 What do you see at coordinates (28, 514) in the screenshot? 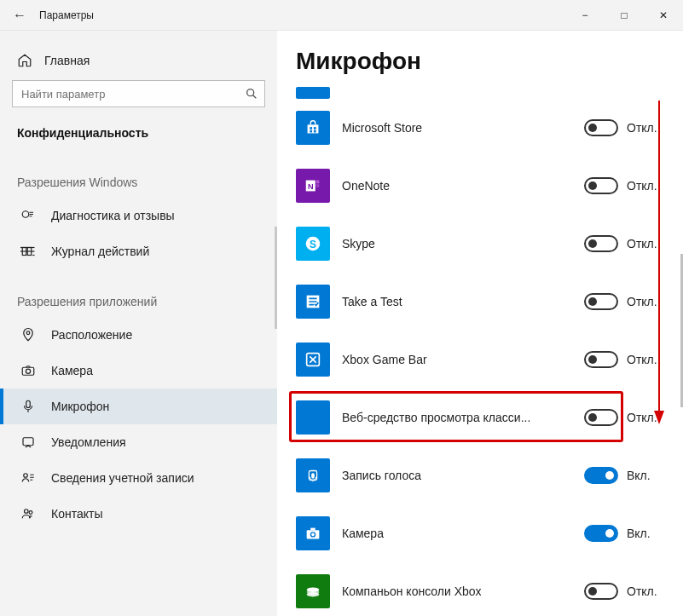
I see `contacts-icon` at bounding box center [28, 514].